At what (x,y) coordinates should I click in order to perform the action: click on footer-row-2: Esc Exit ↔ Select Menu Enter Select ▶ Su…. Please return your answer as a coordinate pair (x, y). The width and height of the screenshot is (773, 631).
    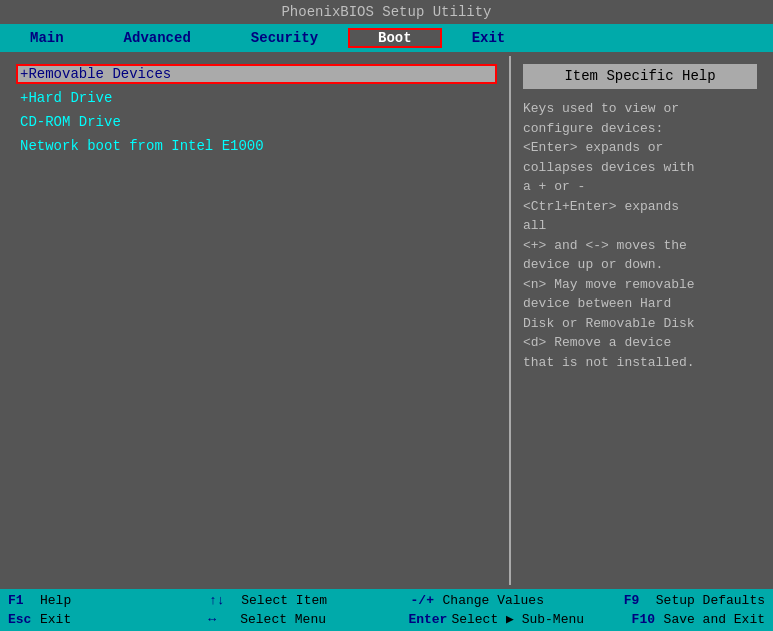
    Looking at the image, I should click on (386, 619).